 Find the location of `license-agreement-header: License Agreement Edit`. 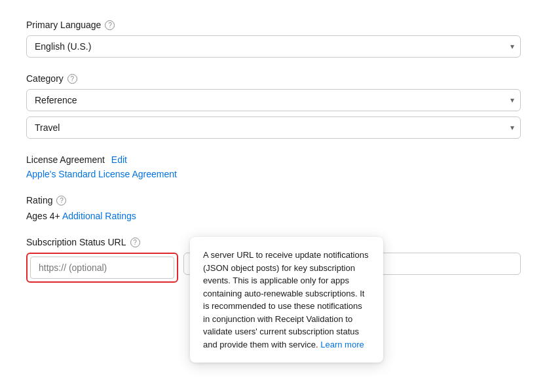

license-agreement-header: License Agreement Edit is located at coordinates (274, 160).